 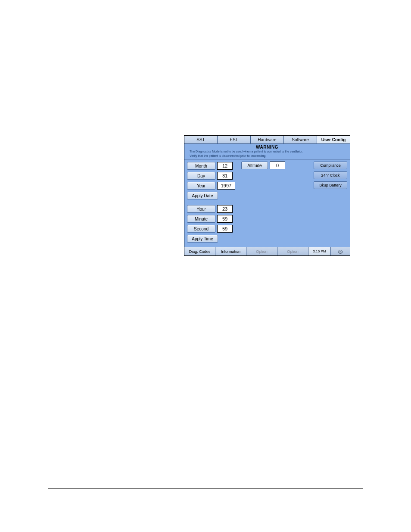 I want to click on warning-title: WARNING, so click(x=267, y=147).